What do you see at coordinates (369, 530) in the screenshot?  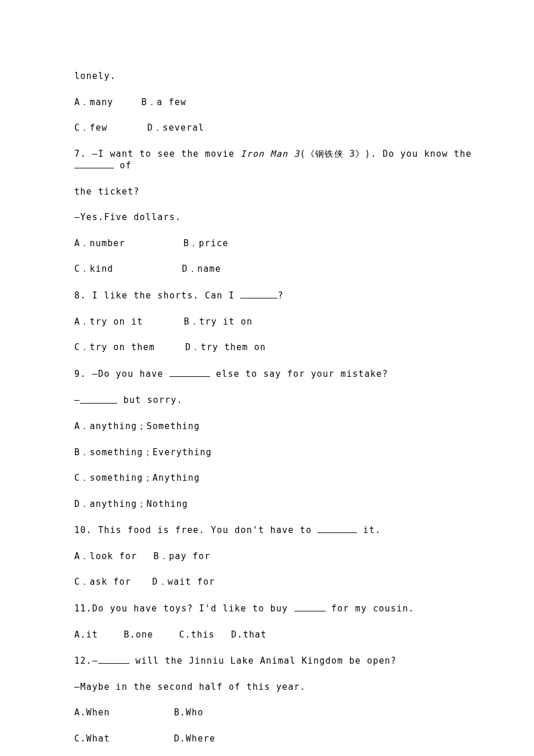 I see `q10-text-b: it.` at bounding box center [369, 530].